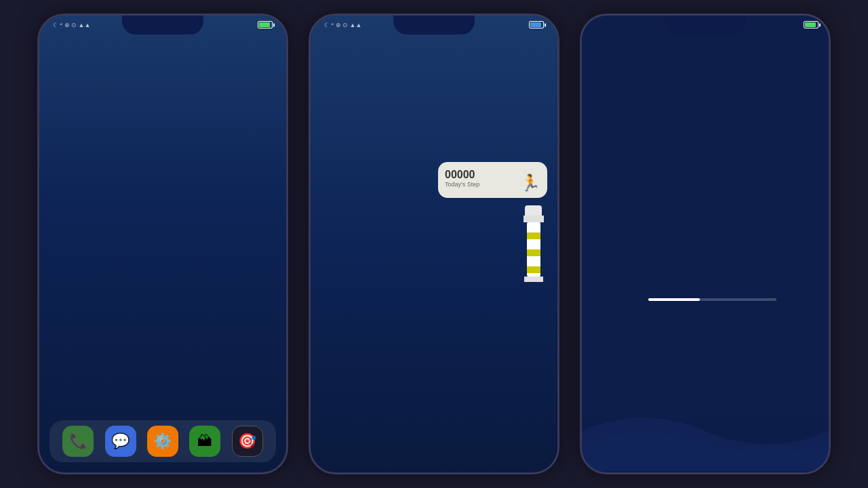 Image resolution: width=868 pixels, height=488 pixels. I want to click on wave-svg, so click(705, 431).